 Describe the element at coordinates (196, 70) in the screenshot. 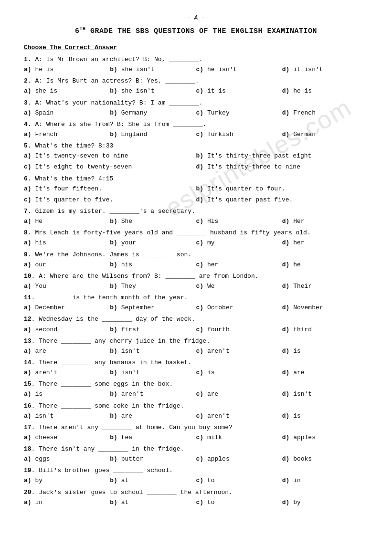

I see `answer-row-1: a) he isb) she isn'tc) he isn'td) it isn…` at that location.